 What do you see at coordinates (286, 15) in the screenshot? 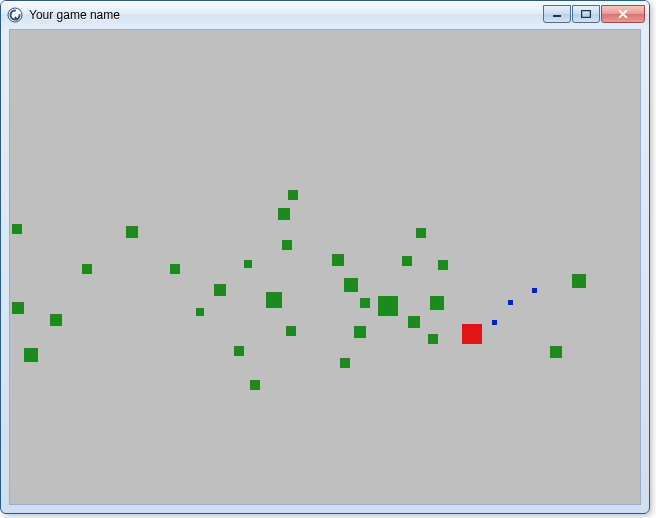
I see `window-title: Your game name` at bounding box center [286, 15].